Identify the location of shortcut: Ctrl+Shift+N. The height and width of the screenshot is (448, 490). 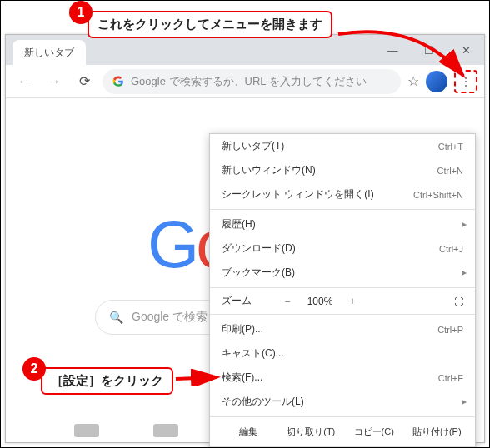
(438, 195).